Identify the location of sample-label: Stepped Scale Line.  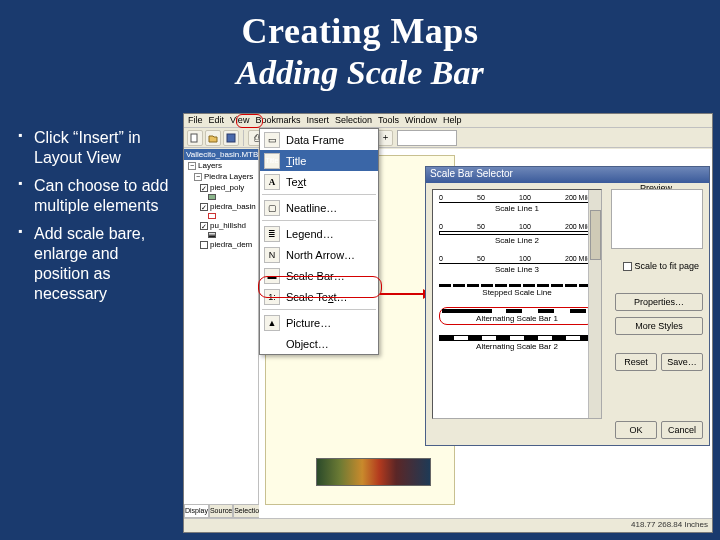
(517, 292).